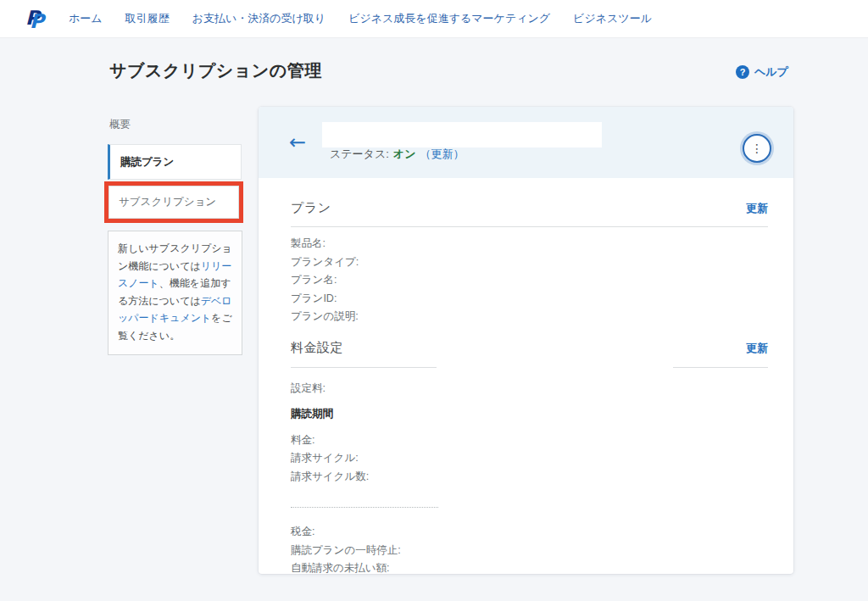  What do you see at coordinates (442, 154) in the screenshot?
I see `status-update-link: （更新）` at bounding box center [442, 154].